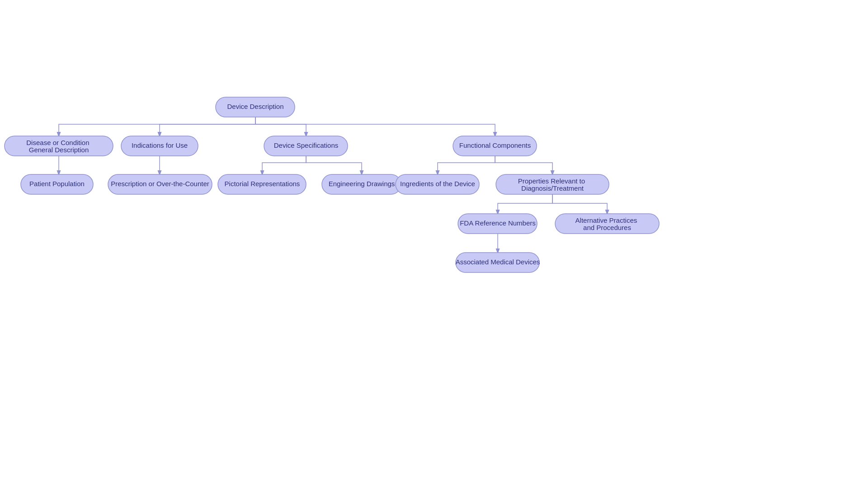 Image resolution: width=868 pixels, height=488 pixels. What do you see at coordinates (375, 127) in the screenshot?
I see `connector-root-n4` at bounding box center [375, 127].